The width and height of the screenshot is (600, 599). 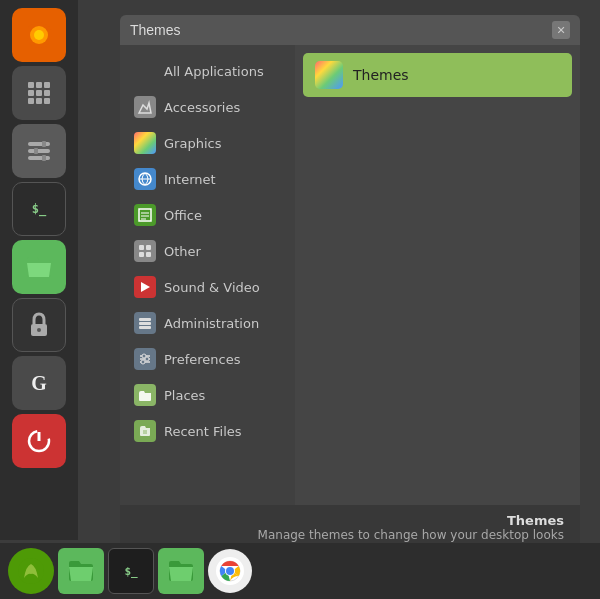 I want to click on sound-video-icon, so click(x=145, y=287).